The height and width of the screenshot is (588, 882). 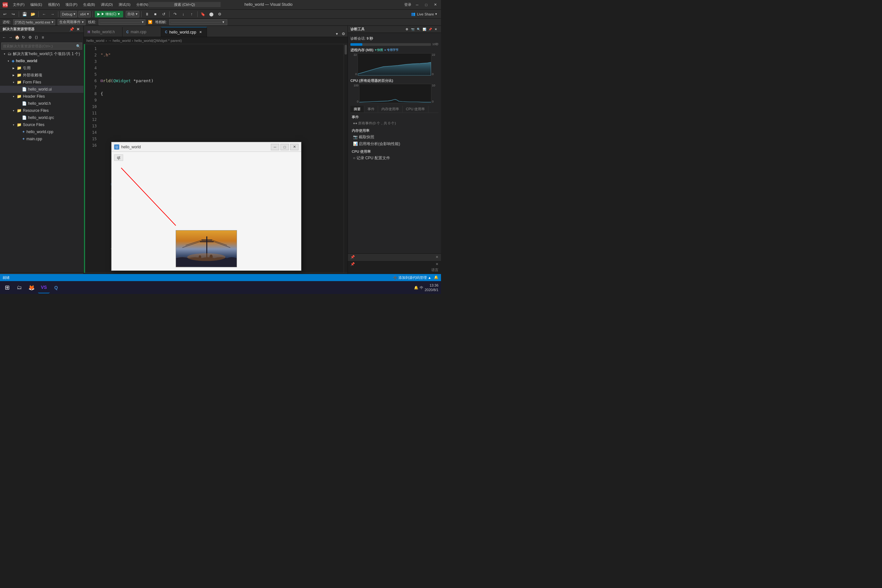 What do you see at coordinates (412, 29) in the screenshot?
I see `diag-snapshot-btn: 📷` at bounding box center [412, 29].